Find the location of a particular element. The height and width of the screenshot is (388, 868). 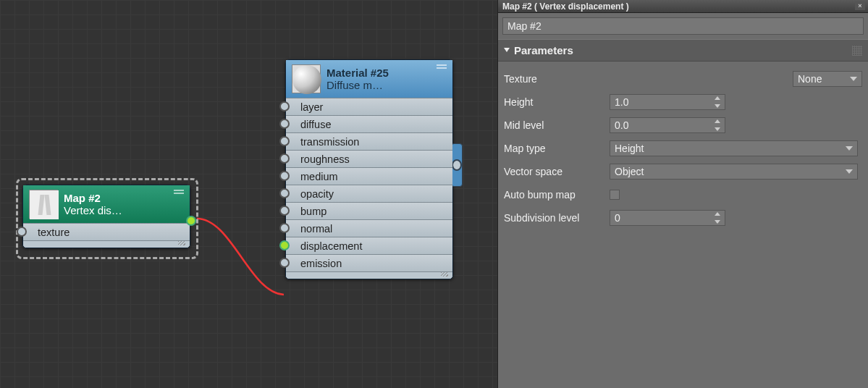

port-roughness is located at coordinates (285, 159).